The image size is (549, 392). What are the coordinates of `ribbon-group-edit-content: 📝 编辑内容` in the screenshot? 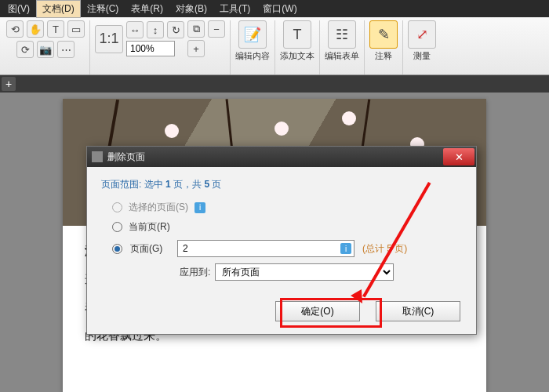 It's located at (253, 47).